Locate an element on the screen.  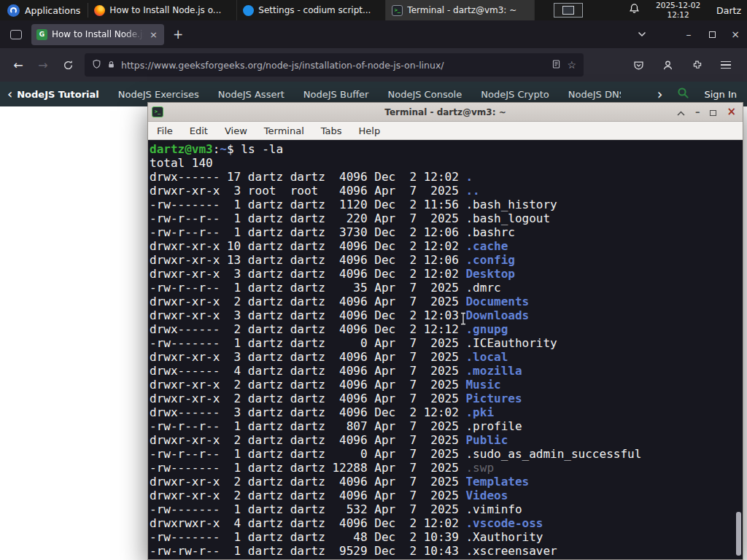
terminal-line: -rw-r--r-- 1 dartz dartz 3730 Dec 2 12:0… is located at coordinates (446, 232).